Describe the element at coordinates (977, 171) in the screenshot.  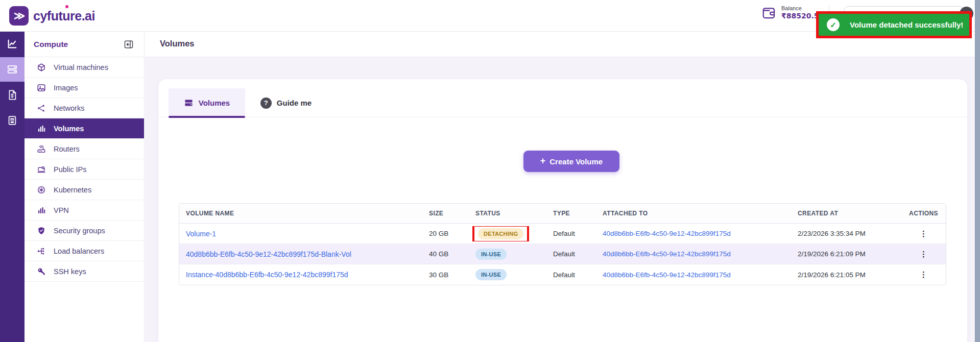
I see `scrollbar-thumb` at that location.